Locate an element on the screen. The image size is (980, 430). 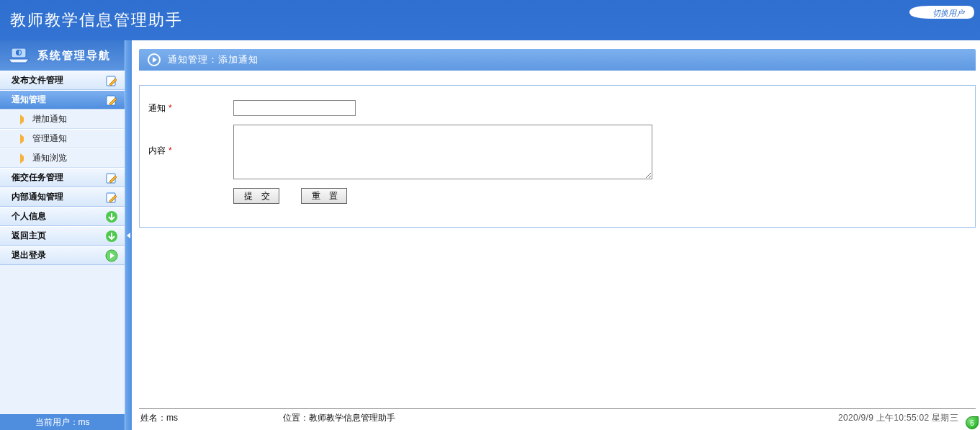
nav-item-profile: 个人信息 is located at coordinates (62, 216).